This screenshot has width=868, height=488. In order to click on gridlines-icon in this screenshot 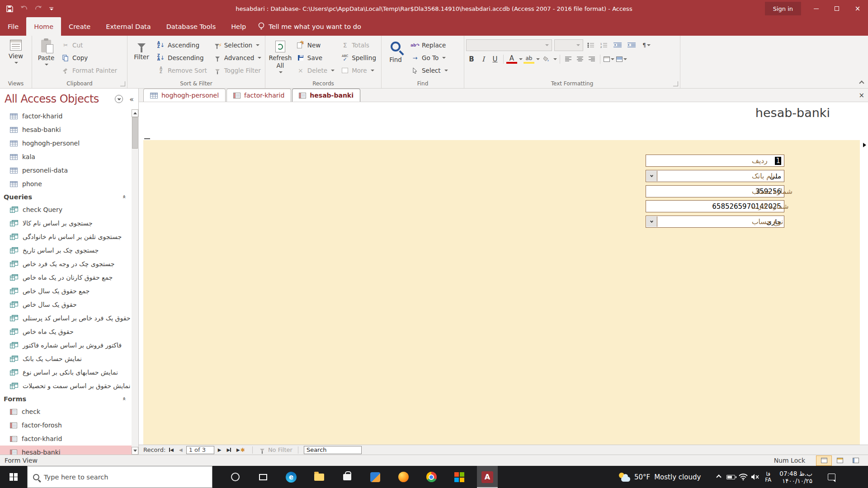, I will do `click(609, 59)`.